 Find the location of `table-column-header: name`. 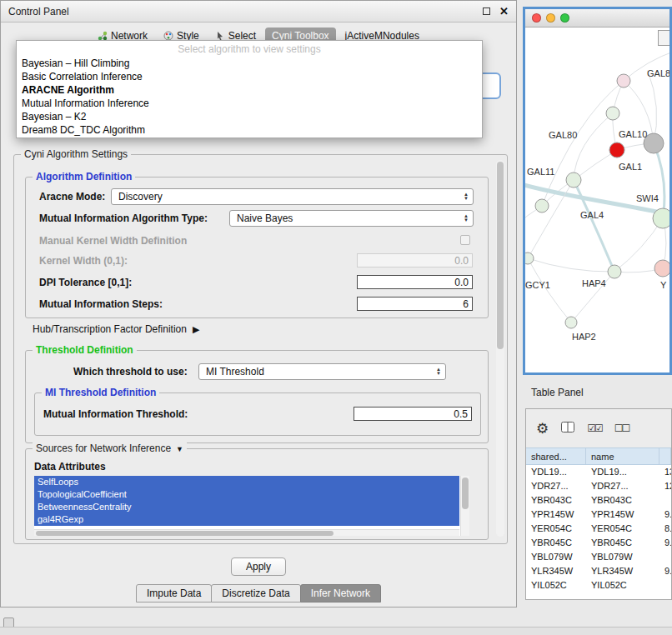

table-column-header: name is located at coordinates (623, 457).